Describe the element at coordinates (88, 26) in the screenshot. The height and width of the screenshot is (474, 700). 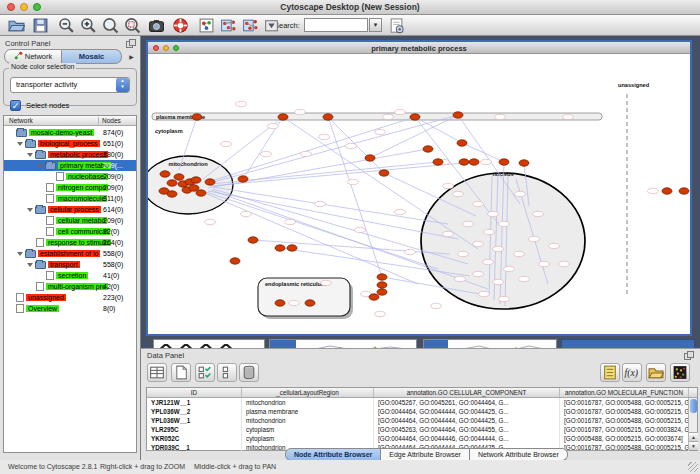
I see `zoom-in-icon` at that location.